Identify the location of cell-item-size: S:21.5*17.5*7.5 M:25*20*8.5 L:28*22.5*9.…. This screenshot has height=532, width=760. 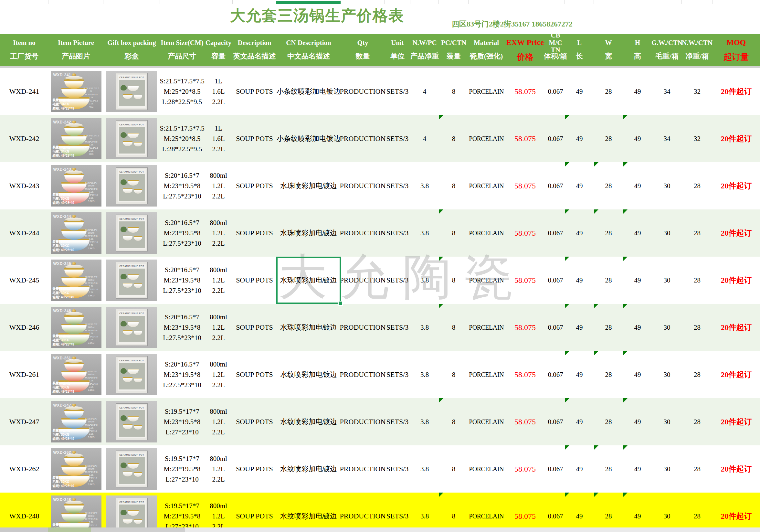
(182, 139).